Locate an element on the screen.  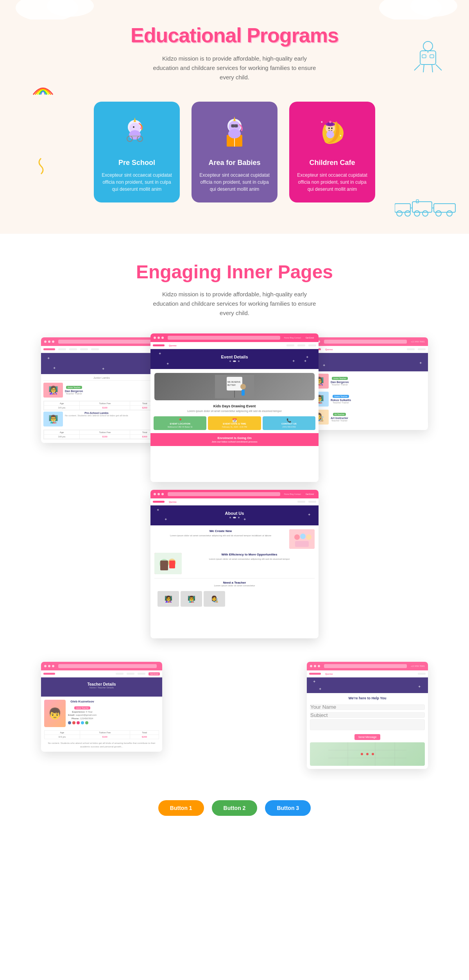
inner-pages-title: Engaging Inner Pages is located at coordinates (234, 272).